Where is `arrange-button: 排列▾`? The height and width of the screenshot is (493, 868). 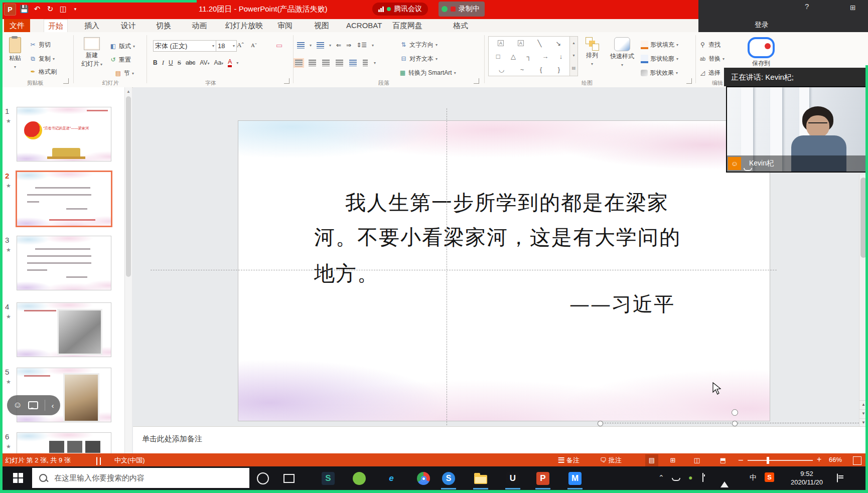
arrange-button: 排列▾ is located at coordinates (592, 52).